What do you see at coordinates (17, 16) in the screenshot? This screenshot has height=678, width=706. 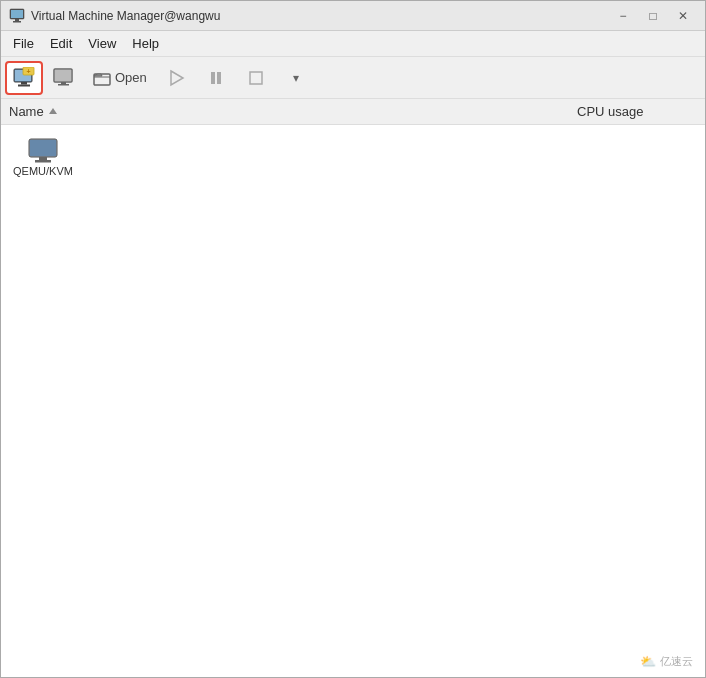 I see `app-icon` at bounding box center [17, 16].